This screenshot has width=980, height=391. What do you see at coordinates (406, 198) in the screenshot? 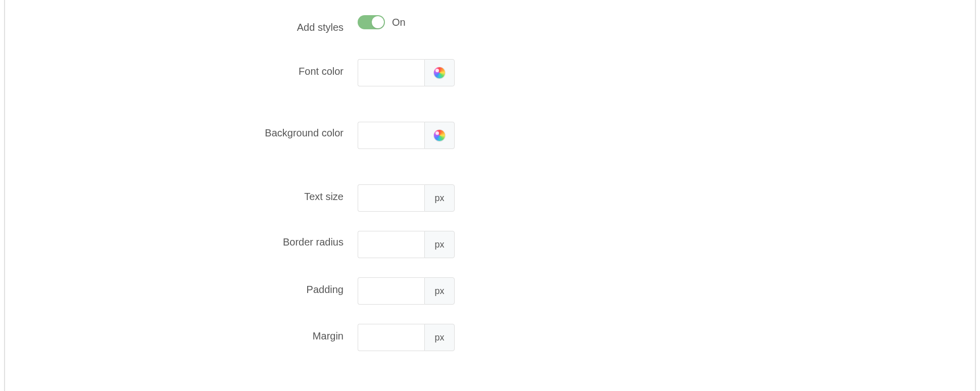
I see `text-size-input-group: px` at bounding box center [406, 198].